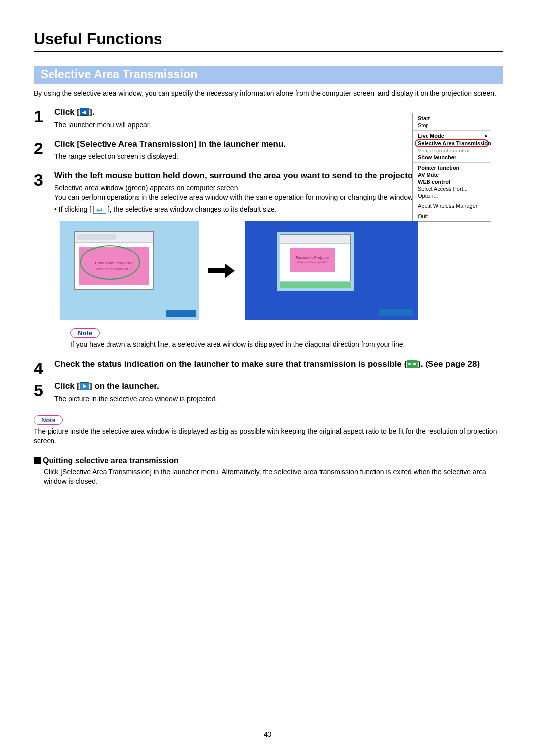 Image resolution: width=535 pixels, height=756 pixels. Describe the element at coordinates (278, 364) in the screenshot. I see `step-4-head: Check the status indication on the launc…` at that location.